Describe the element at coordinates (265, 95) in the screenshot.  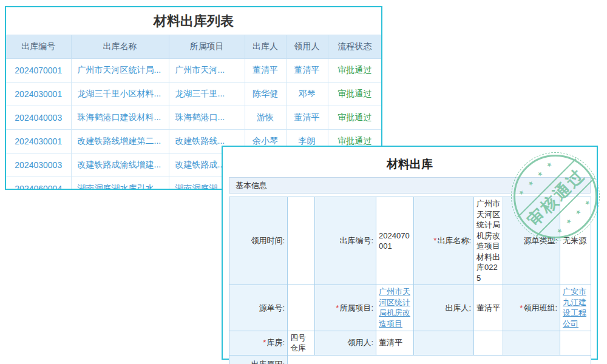
I see `issuer-cell: 陈华健` at that location.